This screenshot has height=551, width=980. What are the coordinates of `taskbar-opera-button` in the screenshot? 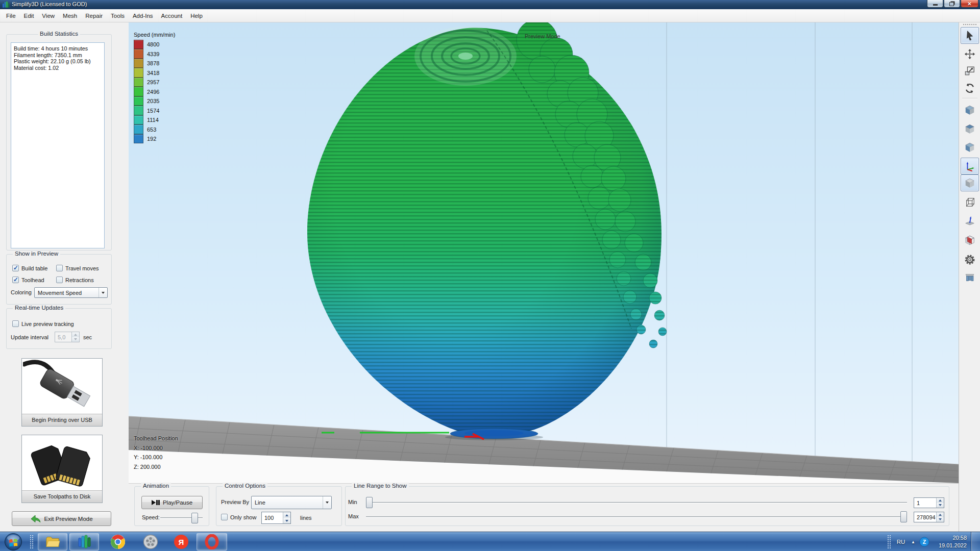 It's located at (212, 542).